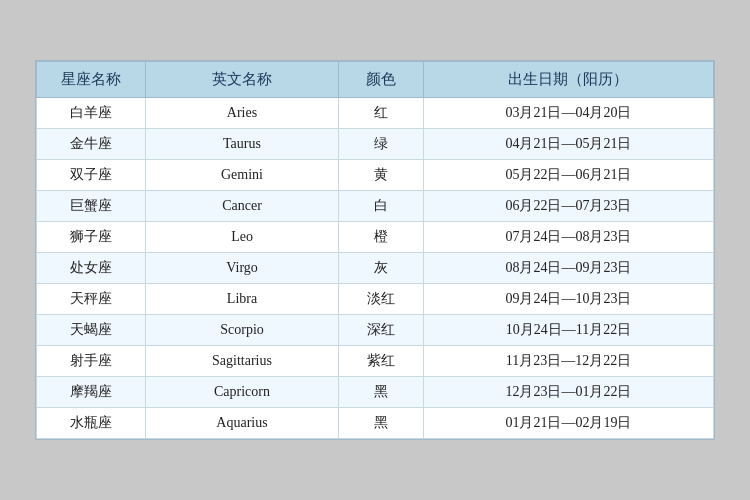  Describe the element at coordinates (92, 362) in the screenshot. I see `cell-zodiac-name: 射手座` at that location.